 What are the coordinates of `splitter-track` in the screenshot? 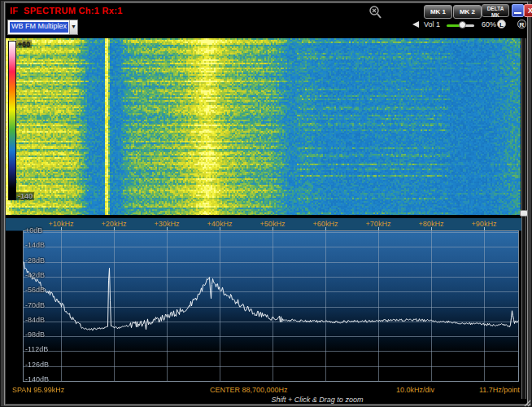 It's located at (524, 218).